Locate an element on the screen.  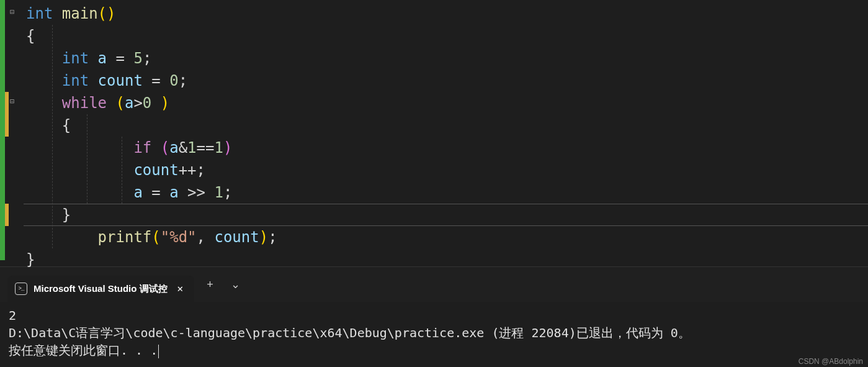
code-line: if (a&1==1) is located at coordinates (445, 148).